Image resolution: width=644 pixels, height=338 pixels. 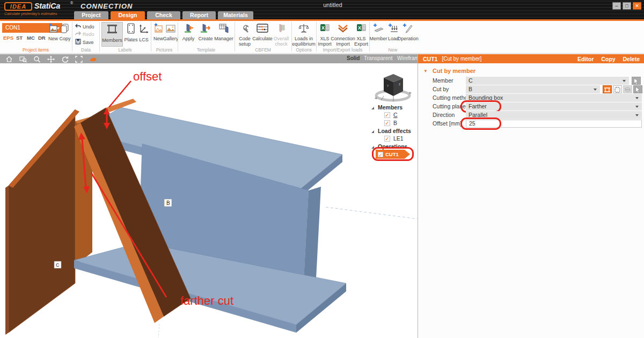 I want to click on new-member-button: Member, so click(x=378, y=32).